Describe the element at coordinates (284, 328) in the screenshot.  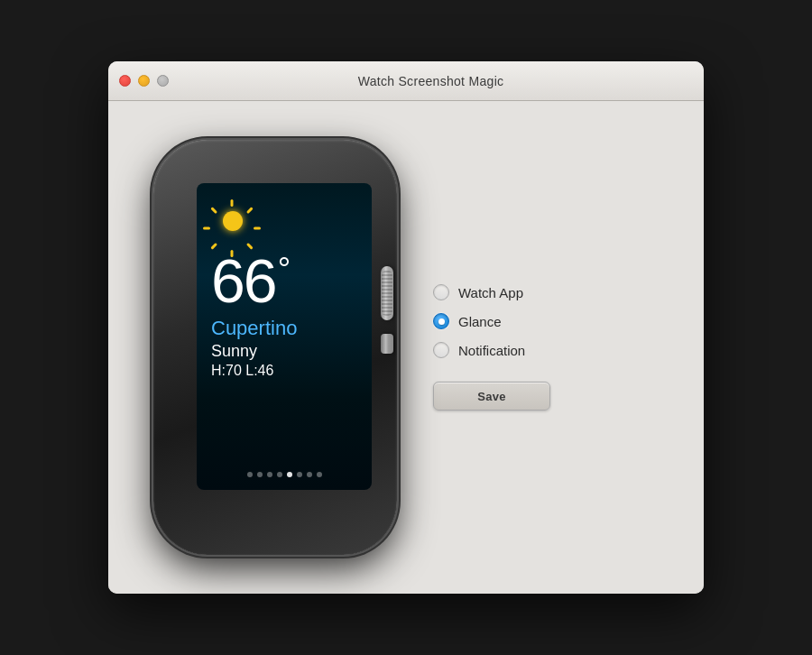
I see `city-name: Cupertino` at that location.